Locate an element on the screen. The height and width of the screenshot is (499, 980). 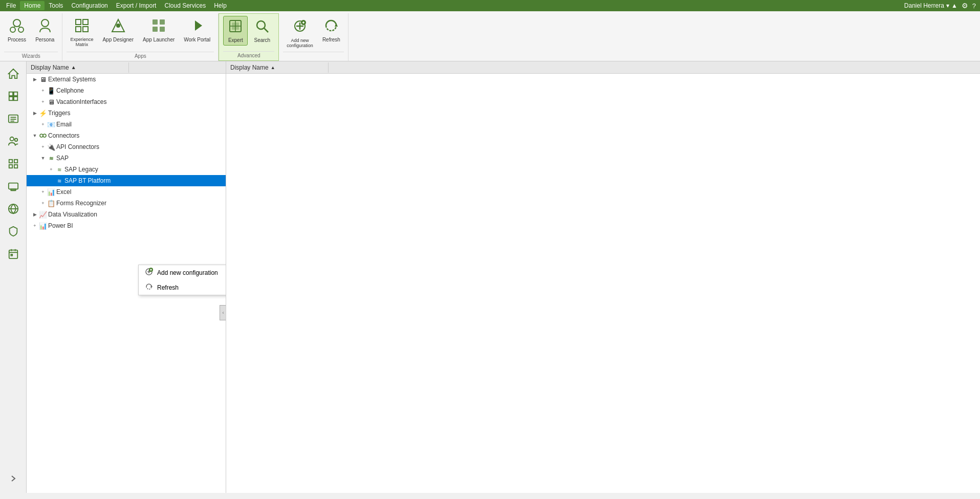
tree-item-data-visualization: ▶ 📈 Data Visualization is located at coordinates (126, 214).